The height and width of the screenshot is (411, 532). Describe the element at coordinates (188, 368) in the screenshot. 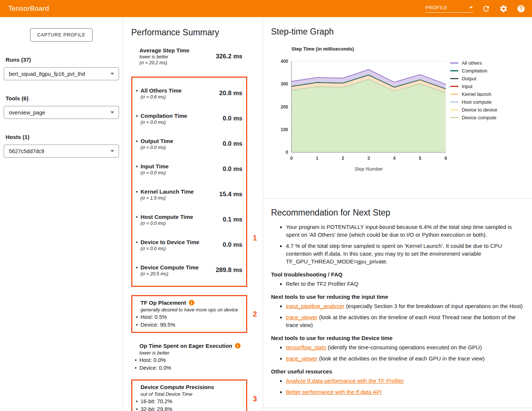

I see `eager-device: Device: 0.0%` at that location.